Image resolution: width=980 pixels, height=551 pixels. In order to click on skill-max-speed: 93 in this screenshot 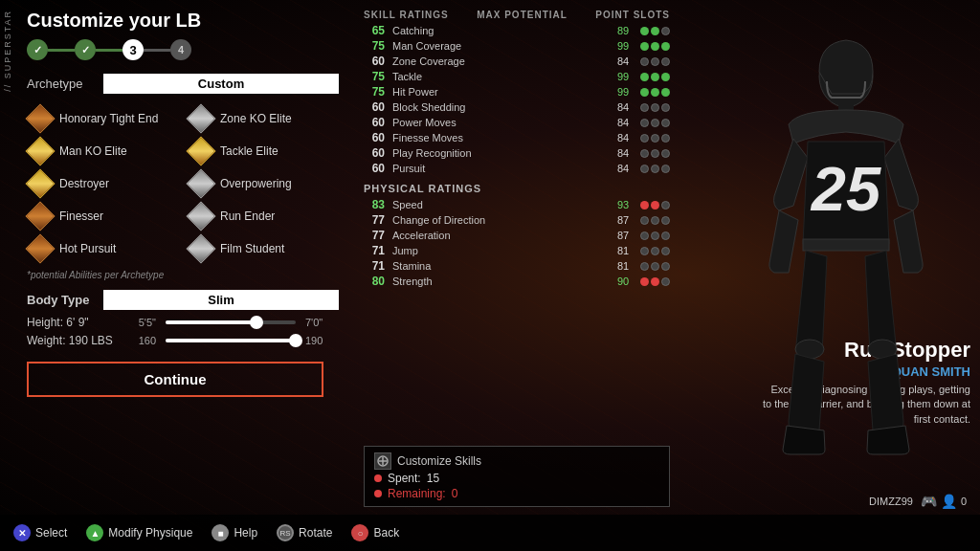, I will do `click(623, 205)`.